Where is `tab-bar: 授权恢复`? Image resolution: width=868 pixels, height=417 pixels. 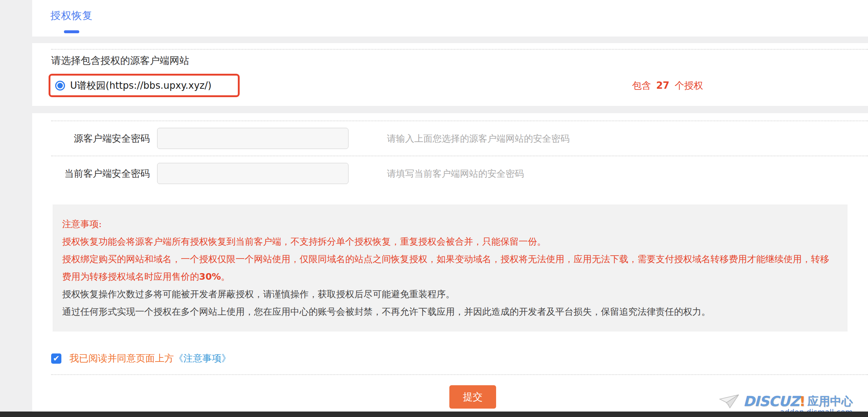 tab-bar: 授权恢复 is located at coordinates (450, 18).